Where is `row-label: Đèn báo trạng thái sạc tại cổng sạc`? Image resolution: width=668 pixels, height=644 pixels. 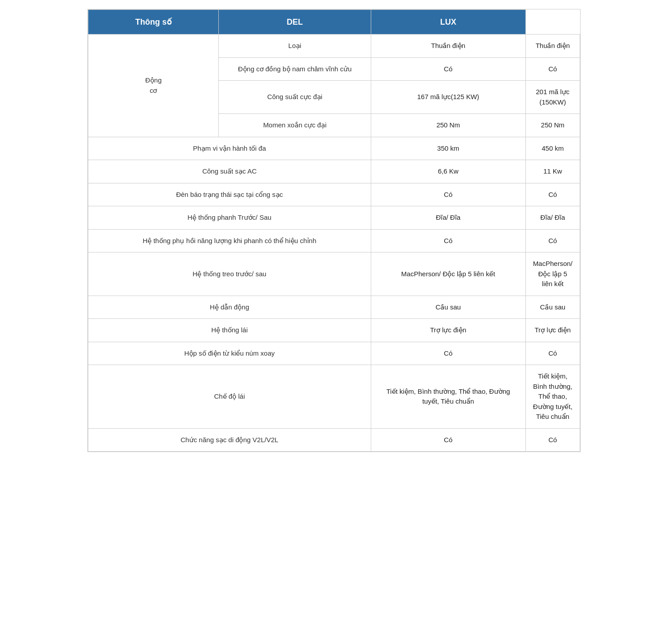 row-label: Đèn báo trạng thái sạc tại cổng sạc is located at coordinates (230, 195).